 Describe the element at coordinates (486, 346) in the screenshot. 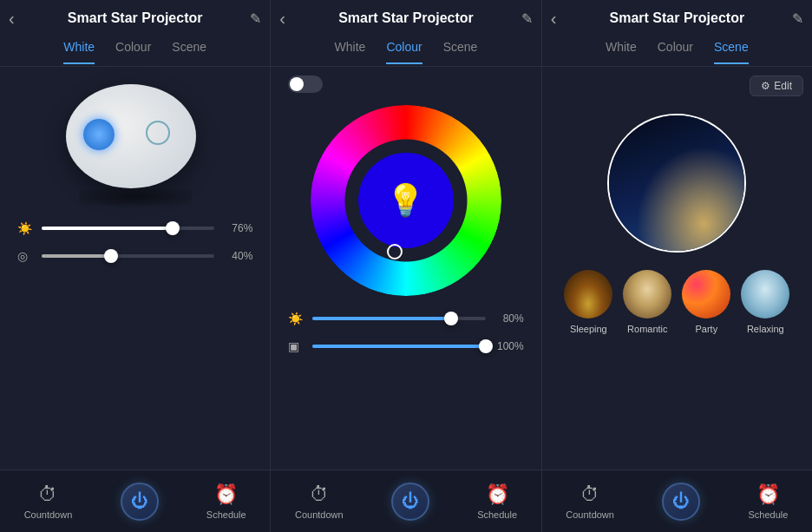

I see `extra-thumb` at that location.